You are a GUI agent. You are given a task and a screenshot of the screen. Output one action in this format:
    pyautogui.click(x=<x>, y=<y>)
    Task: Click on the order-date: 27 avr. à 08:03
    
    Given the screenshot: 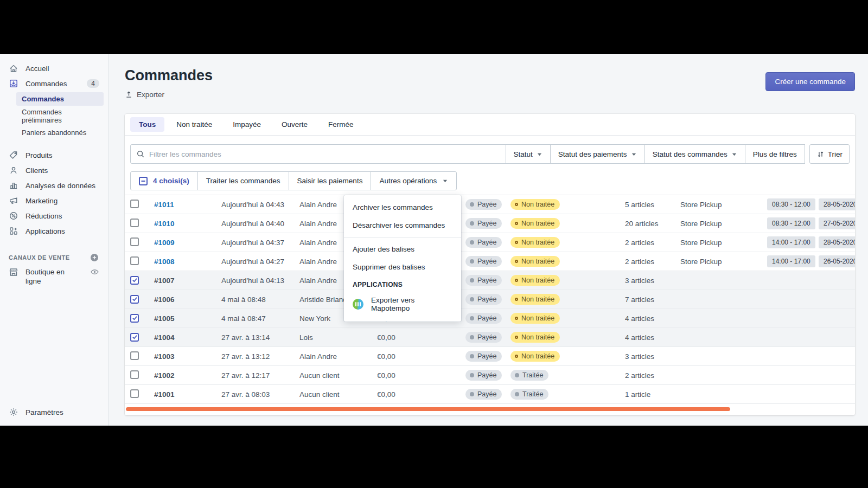 What is the action you would take?
    pyautogui.click(x=260, y=395)
    